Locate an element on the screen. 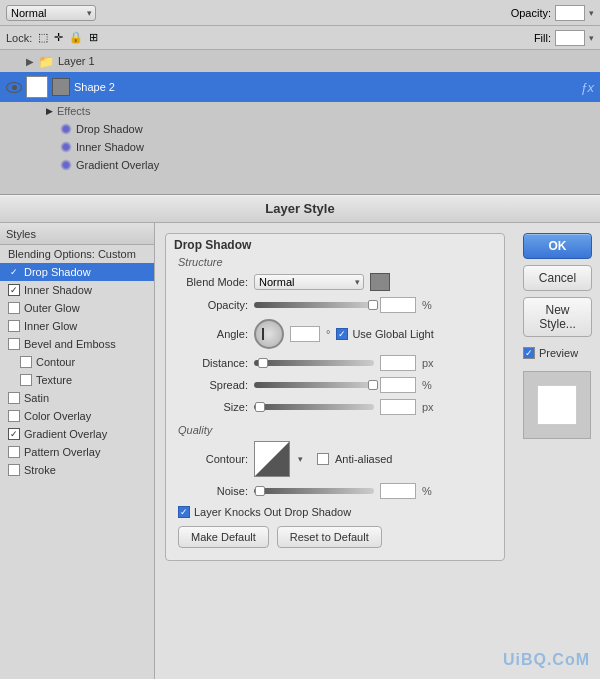  outer-glow-checkbox is located at coordinates (14, 308).